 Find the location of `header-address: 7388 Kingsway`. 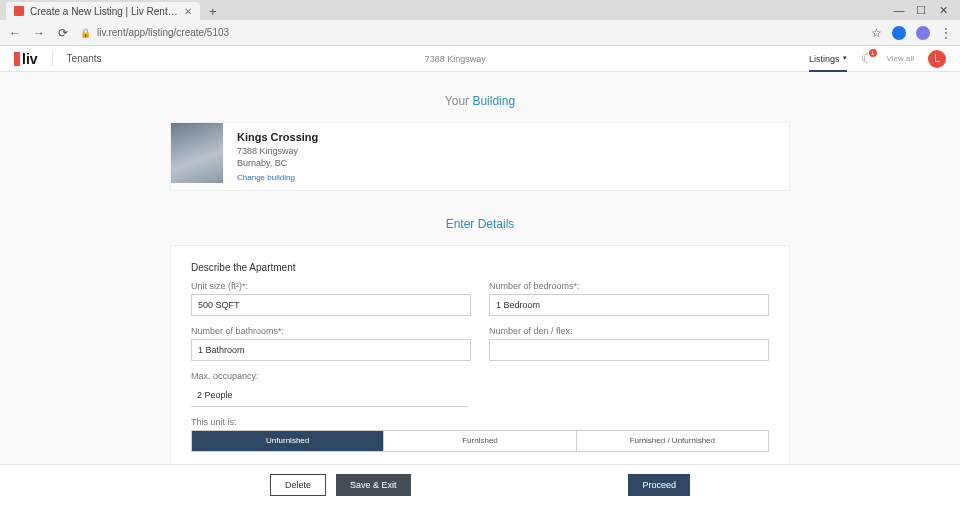

header-address: 7388 Kingsway is located at coordinates (456, 59).